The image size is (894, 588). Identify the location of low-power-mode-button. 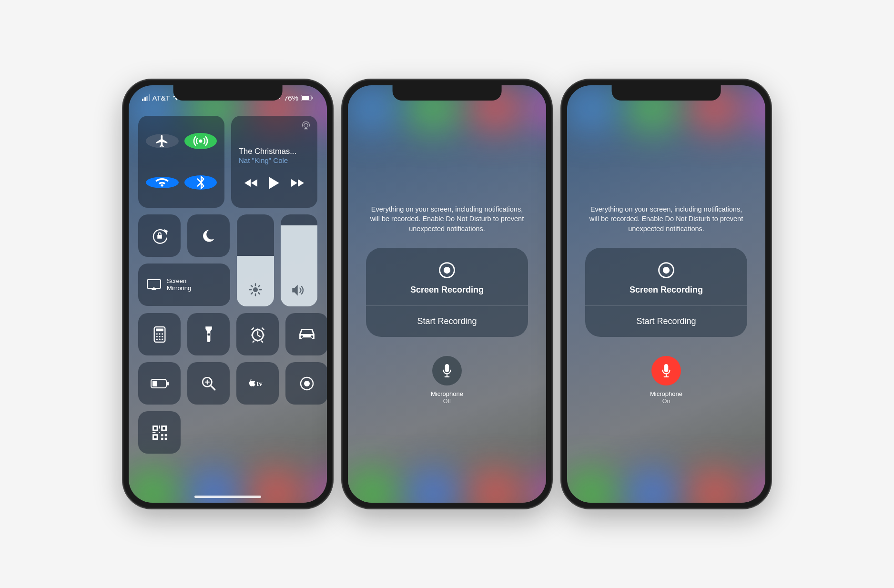
(159, 383).